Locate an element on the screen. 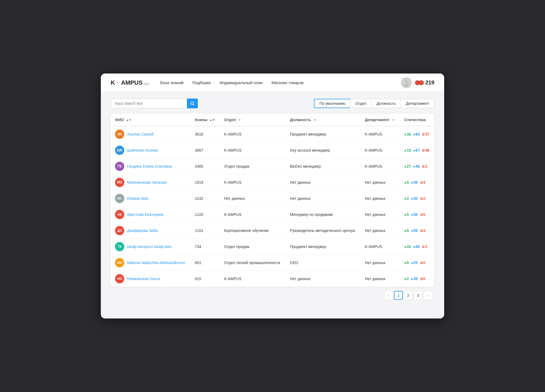  stat-red-2: ⊘2 is located at coordinates (425, 166).